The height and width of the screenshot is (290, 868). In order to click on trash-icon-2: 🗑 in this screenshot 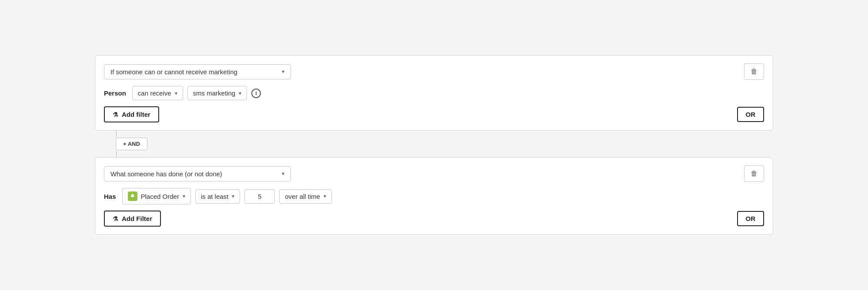, I will do `click(754, 174)`.